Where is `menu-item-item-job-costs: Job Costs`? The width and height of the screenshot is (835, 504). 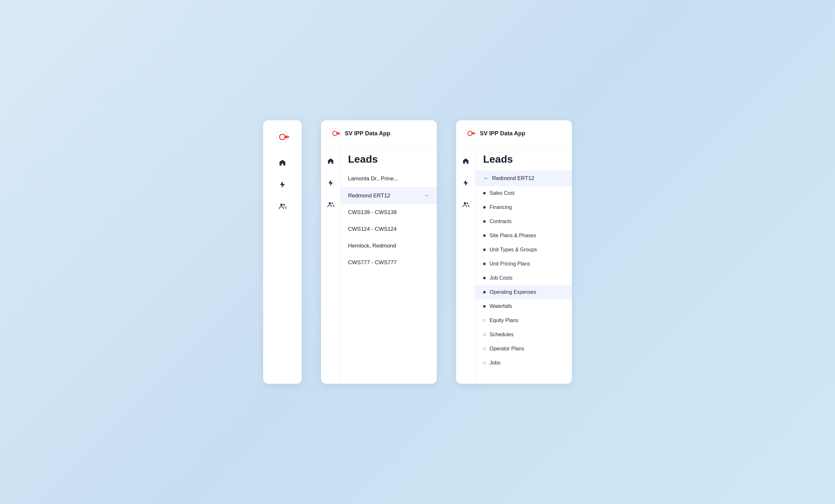 menu-item-item-job-costs: Job Costs is located at coordinates (524, 278).